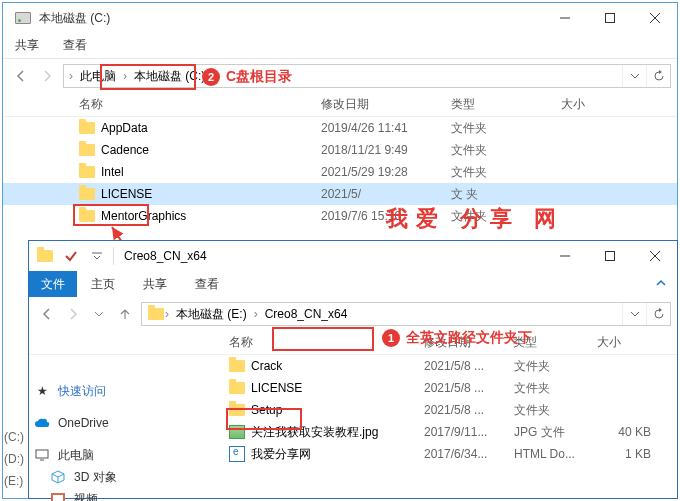  What do you see at coordinates (391, 338) in the screenshot?
I see `badge-1: 1` at bounding box center [391, 338].